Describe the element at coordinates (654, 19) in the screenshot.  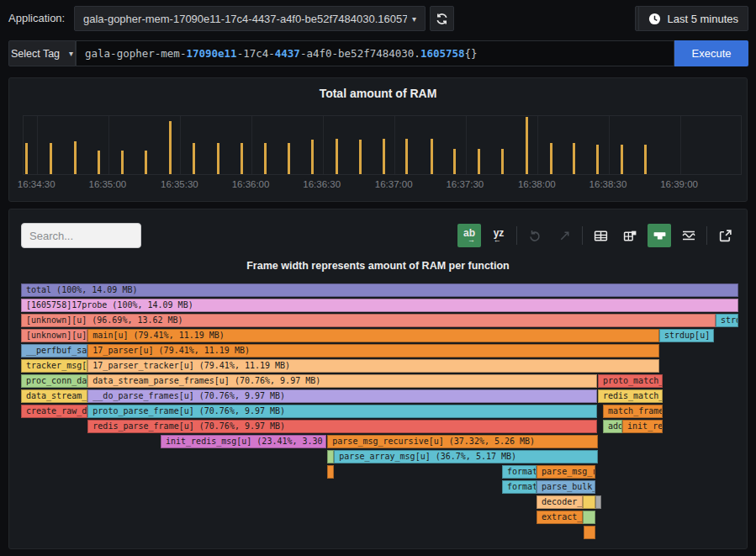
I see `clock-icon` at that location.